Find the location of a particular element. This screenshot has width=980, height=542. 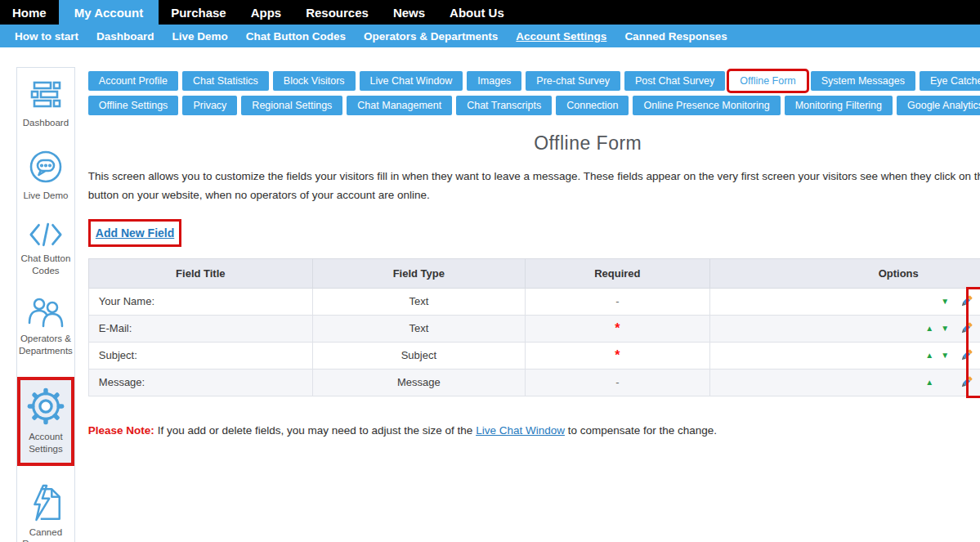

tab-connection: Connection is located at coordinates (592, 105).